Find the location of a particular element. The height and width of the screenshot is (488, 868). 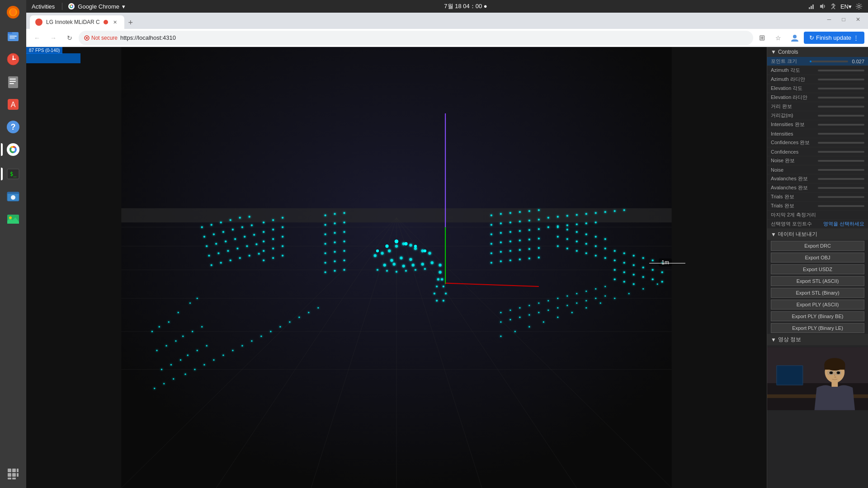

elevation-angle-slider is located at coordinates (841, 89).